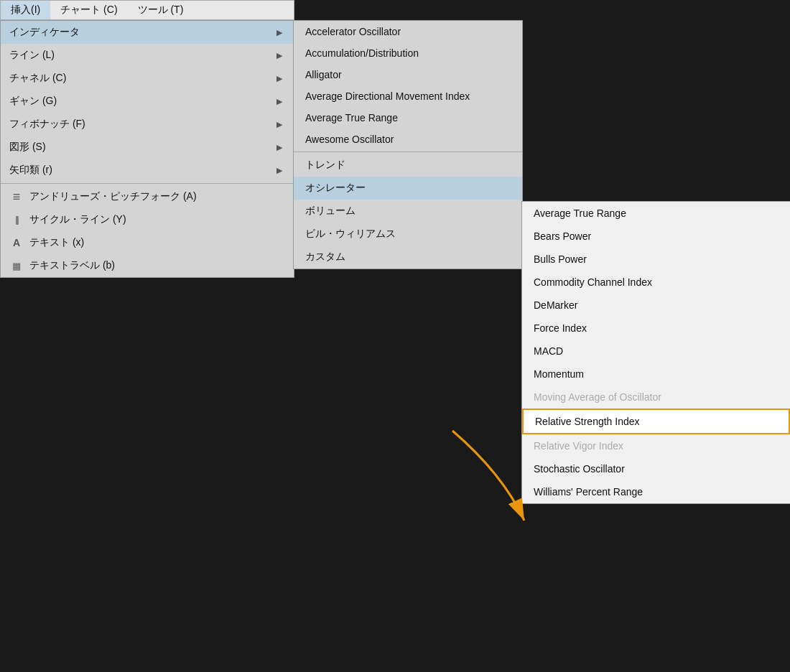 The image size is (790, 672). Describe the element at coordinates (279, 79) in the screenshot. I see `arrow-right-icon-channel: ▶` at that location.